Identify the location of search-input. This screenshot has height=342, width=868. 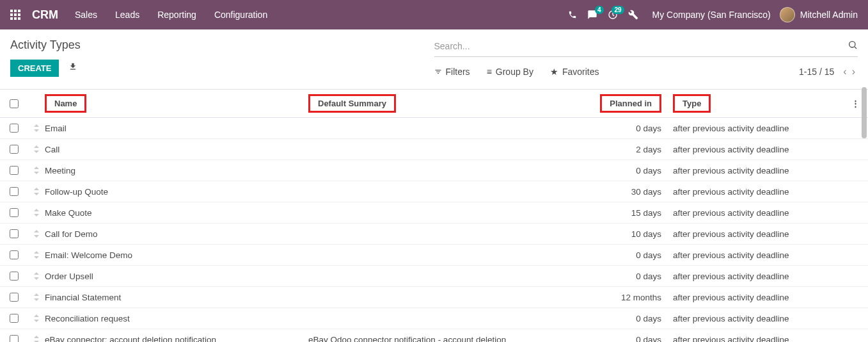
(641, 46).